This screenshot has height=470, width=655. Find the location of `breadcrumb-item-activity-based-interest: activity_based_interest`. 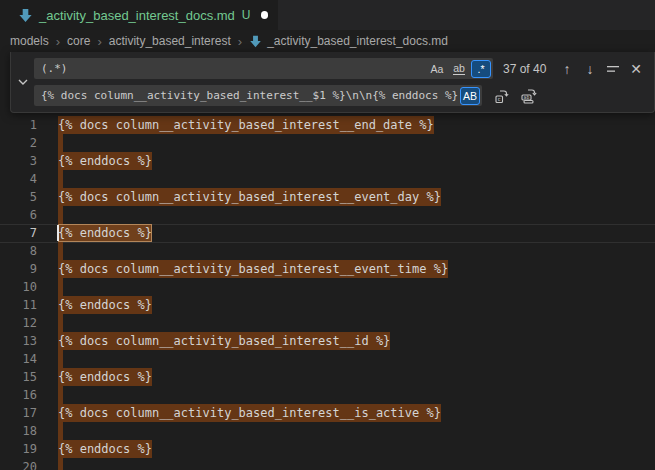

breadcrumb-item-activity-based-interest: activity_based_interest is located at coordinates (170, 41).